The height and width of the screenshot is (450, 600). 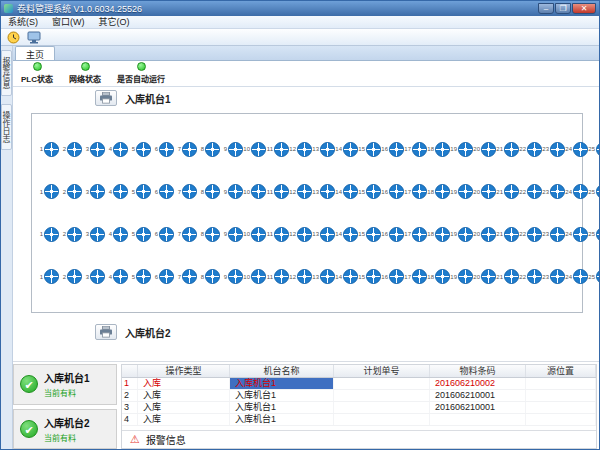 I want to click on table-row: 1入库入库机台1201606210002, so click(x=359, y=384).